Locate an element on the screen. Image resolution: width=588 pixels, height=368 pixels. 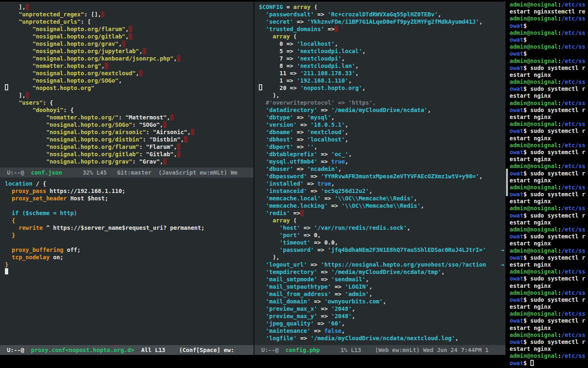
code-segment: "unprotected_urls" is located at coordinates (50, 22).